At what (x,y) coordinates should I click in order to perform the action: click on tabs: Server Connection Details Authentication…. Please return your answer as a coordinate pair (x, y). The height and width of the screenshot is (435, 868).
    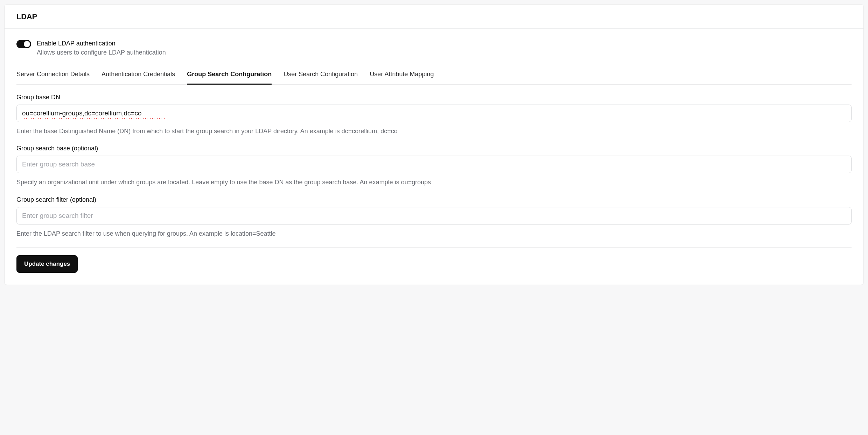
    Looking at the image, I should click on (434, 76).